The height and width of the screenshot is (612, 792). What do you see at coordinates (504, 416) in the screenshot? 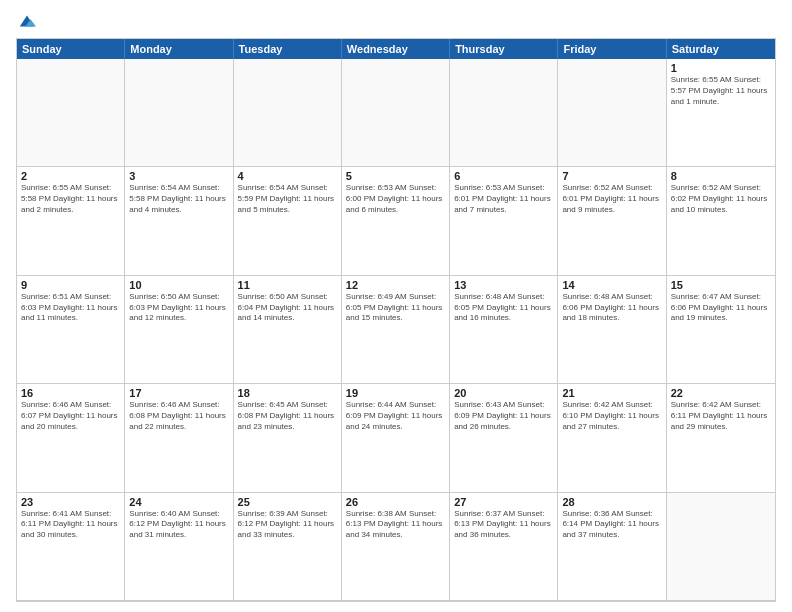
I see `day-info: Sunrise: 6:43 AM Sunset: 6:09 PM Dayligh…` at bounding box center [504, 416].